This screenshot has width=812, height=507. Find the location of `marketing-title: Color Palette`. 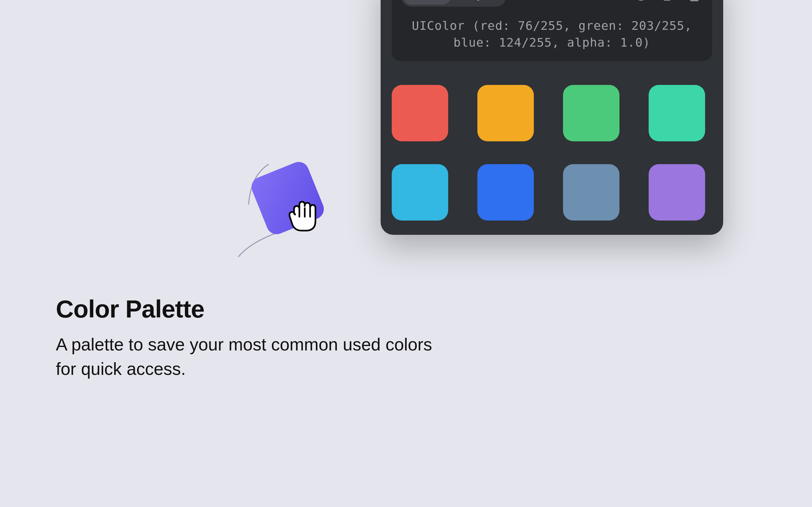

marketing-title: Color Palette is located at coordinates (254, 309).